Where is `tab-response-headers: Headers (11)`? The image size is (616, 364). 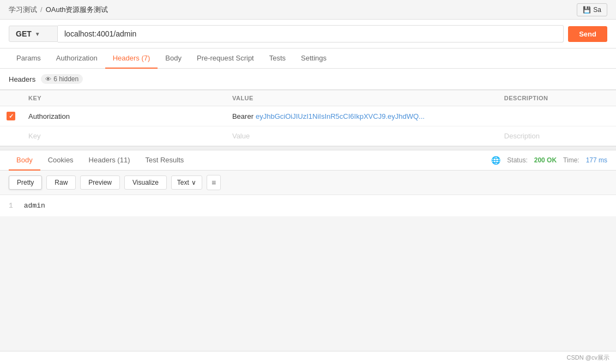
tab-response-headers: Headers (11) is located at coordinates (110, 160).